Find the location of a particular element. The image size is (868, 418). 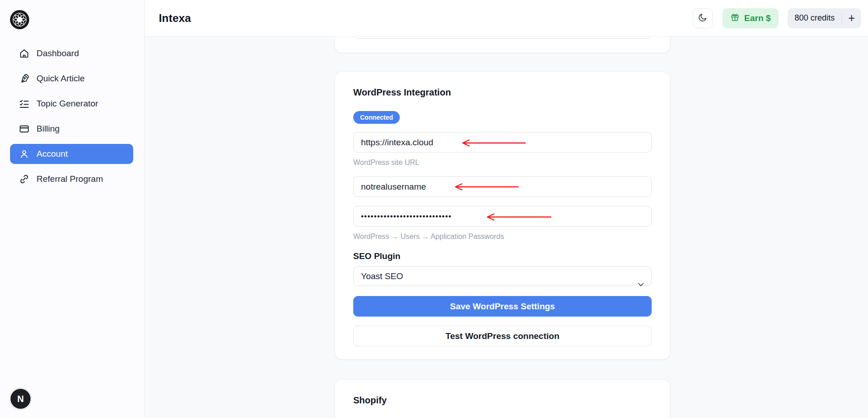

credits-pill: 800 credits + is located at coordinates (824, 18).